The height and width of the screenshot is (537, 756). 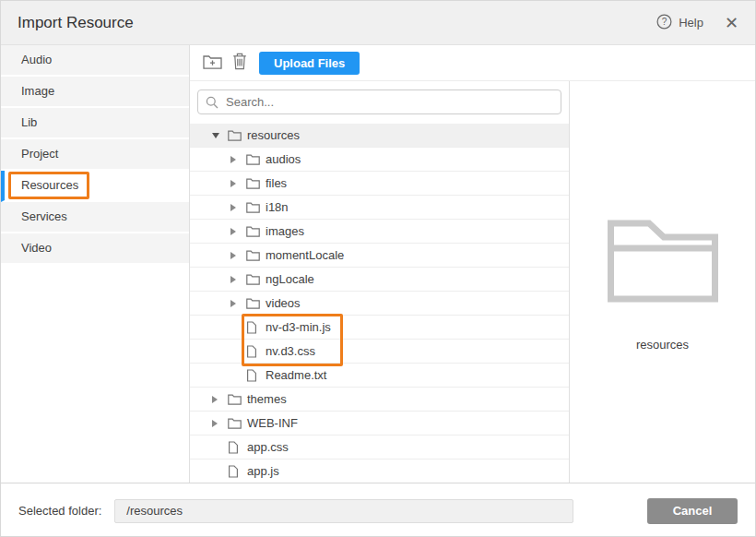 What do you see at coordinates (283, 159) in the screenshot?
I see `tree-item-label: audios` at bounding box center [283, 159].